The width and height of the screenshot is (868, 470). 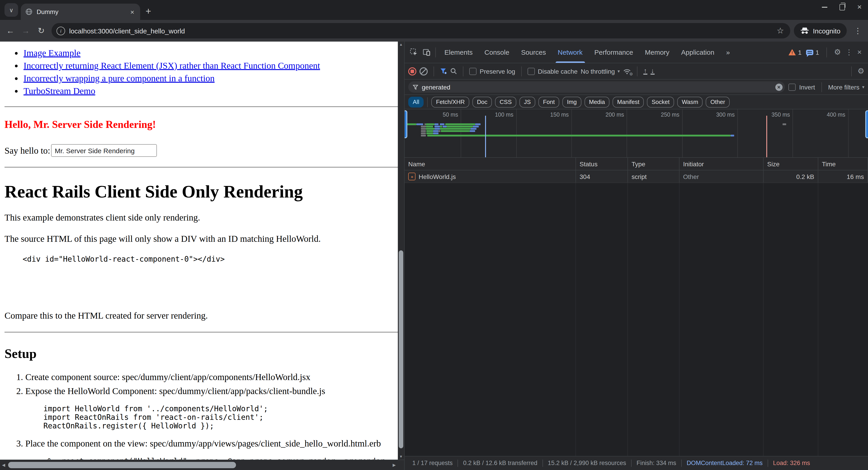 What do you see at coordinates (426, 52) in the screenshot?
I see `device-toolbar-icon` at bounding box center [426, 52].